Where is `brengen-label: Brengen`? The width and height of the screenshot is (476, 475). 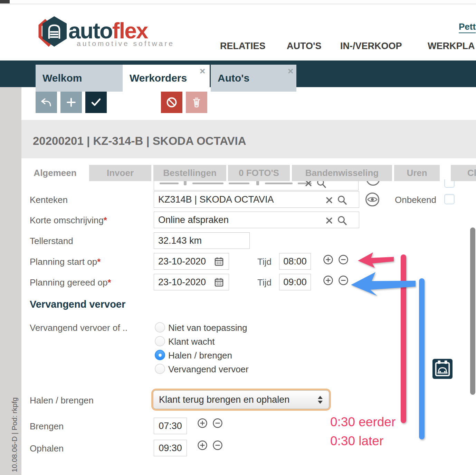
brengen-label: Brengen is located at coordinates (47, 427).